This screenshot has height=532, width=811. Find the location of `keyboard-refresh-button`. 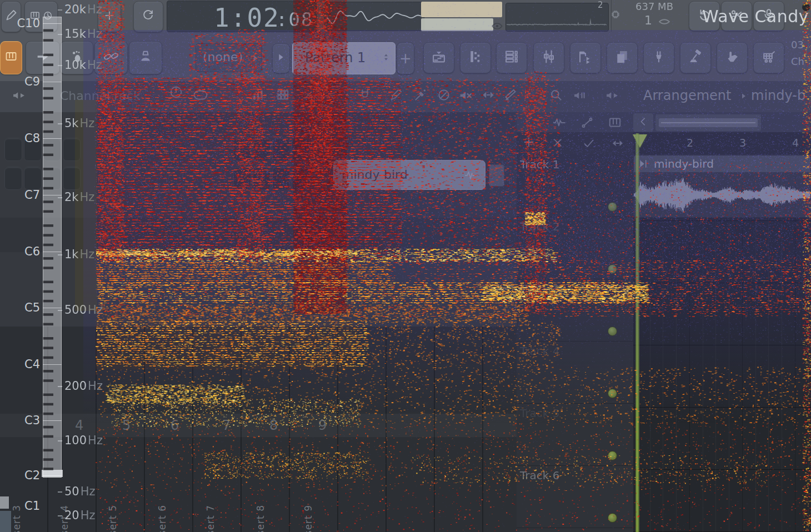

keyboard-refresh-button is located at coordinates (148, 17).